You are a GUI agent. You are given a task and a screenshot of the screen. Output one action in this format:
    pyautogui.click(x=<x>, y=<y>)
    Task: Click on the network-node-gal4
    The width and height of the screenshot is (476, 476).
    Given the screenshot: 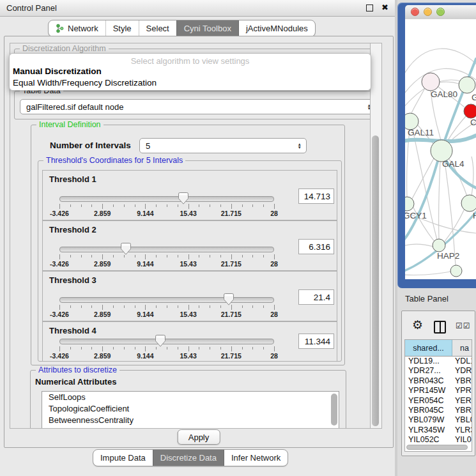 What is the action you would take?
    pyautogui.click(x=441, y=151)
    